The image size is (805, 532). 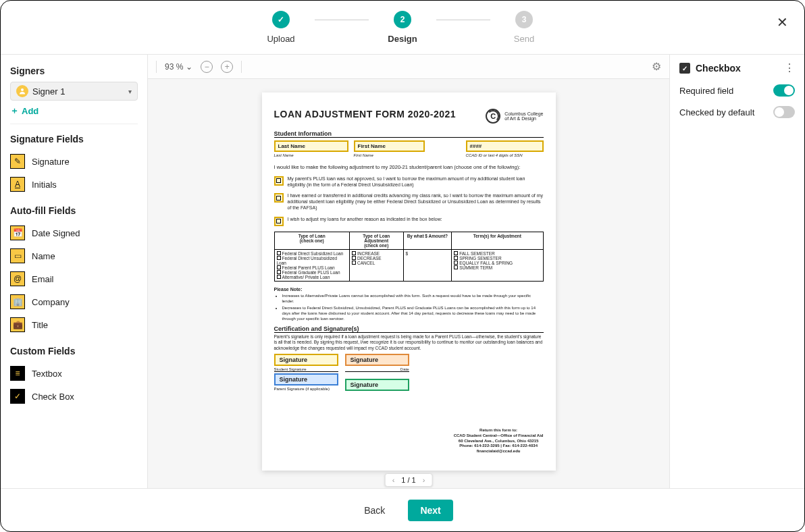 I want to click on textbox-icon: ≡, so click(x=18, y=373).